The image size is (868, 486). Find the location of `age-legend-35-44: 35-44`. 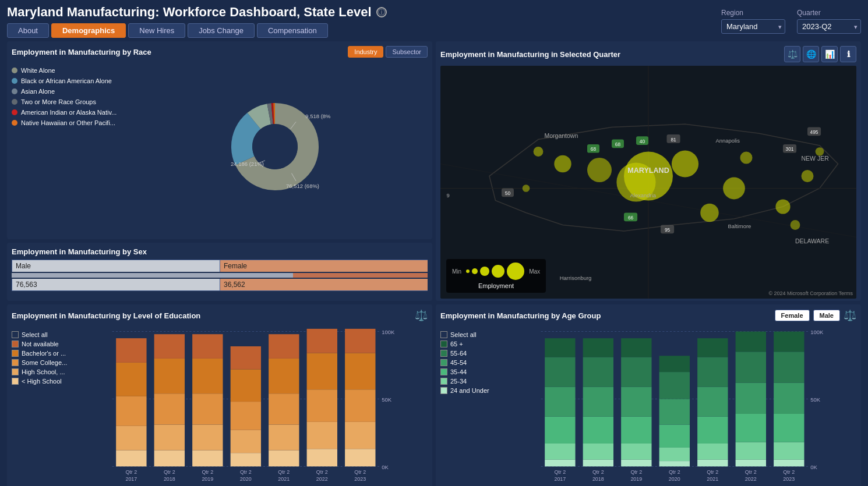

age-legend-35-44: 35-44 is located at coordinates (472, 372).